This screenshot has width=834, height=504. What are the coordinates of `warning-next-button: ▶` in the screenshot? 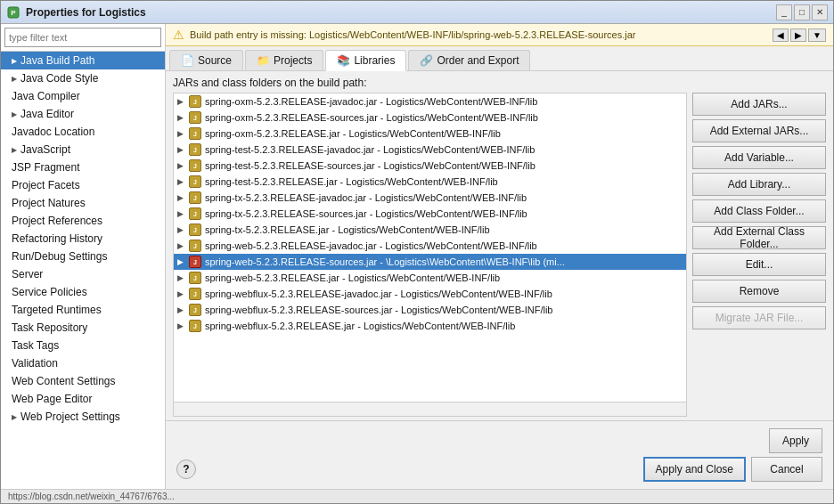 It's located at (798, 36).